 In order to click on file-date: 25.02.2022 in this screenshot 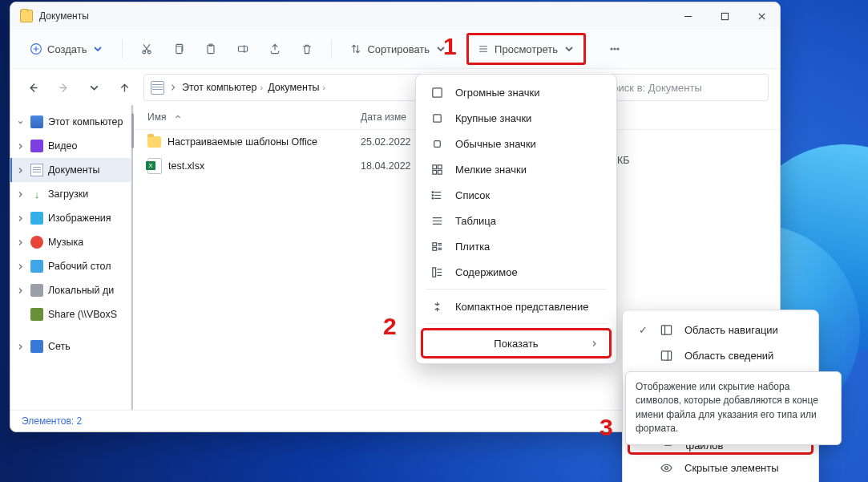, I will do `click(378, 142)`.